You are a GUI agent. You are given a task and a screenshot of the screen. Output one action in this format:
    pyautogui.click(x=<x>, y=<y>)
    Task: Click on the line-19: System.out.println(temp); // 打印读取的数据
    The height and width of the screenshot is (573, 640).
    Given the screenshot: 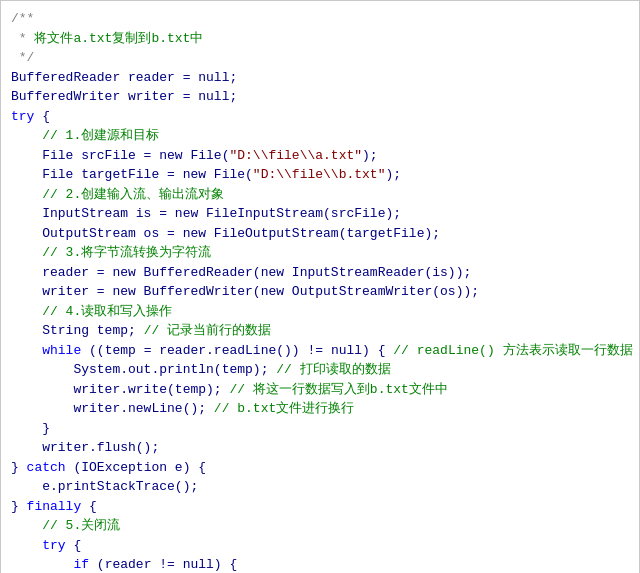 What is the action you would take?
    pyautogui.click(x=201, y=370)
    